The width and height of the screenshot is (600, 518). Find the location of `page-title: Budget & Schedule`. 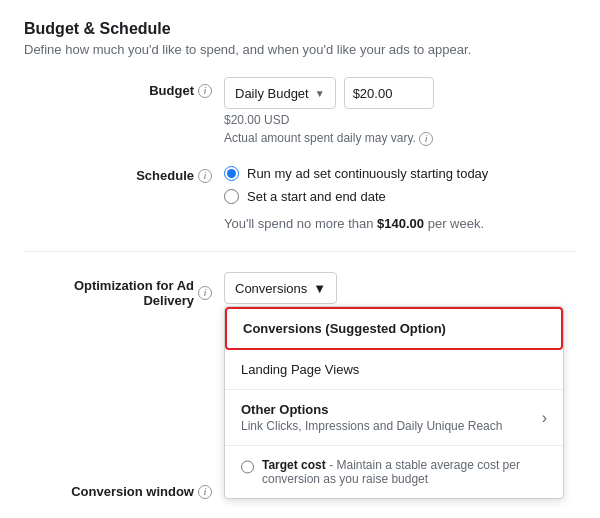

page-title: Budget & Schedule is located at coordinates (300, 29).